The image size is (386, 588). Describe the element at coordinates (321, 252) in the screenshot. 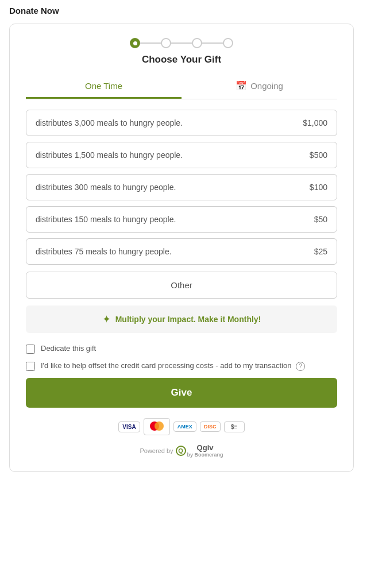

I see `donation-amount-25: $25` at that location.